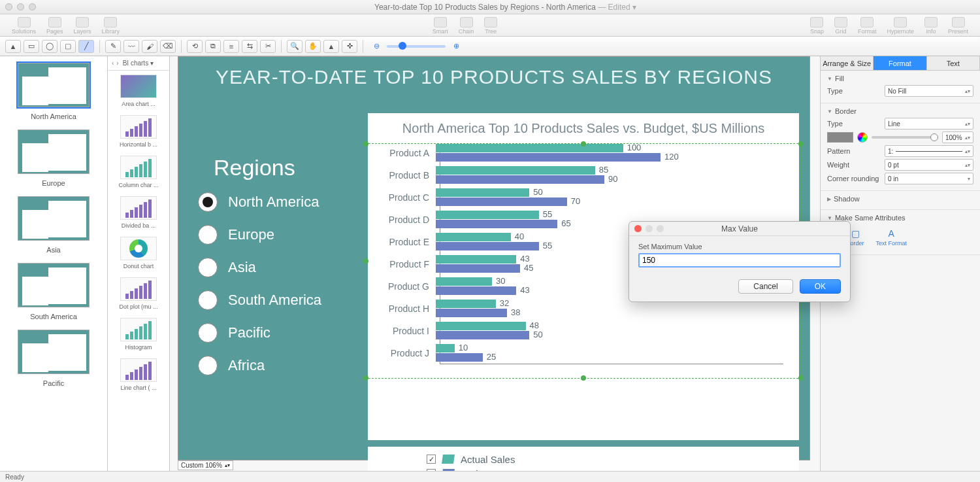 Image resolution: width=980 pixels, height=482 pixels. What do you see at coordinates (431, 470) in the screenshot?
I see `legend-budget-checkbox: ✓` at bounding box center [431, 470].